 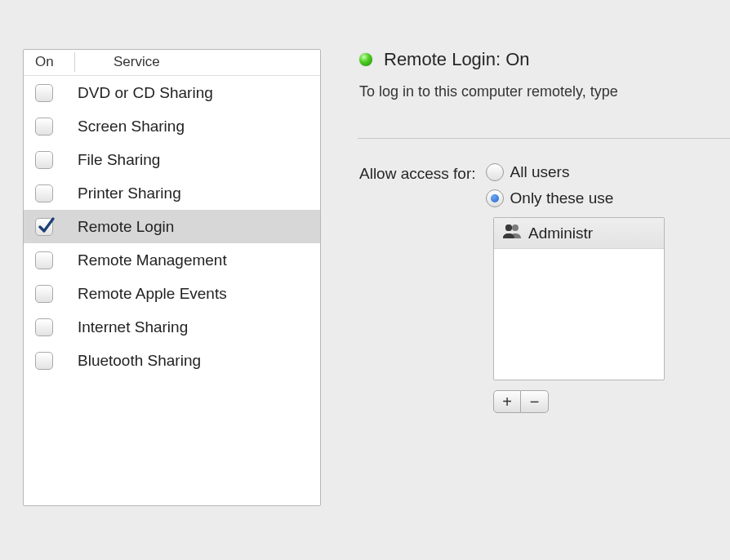 What do you see at coordinates (132, 327) in the screenshot?
I see `service-label: Internet Sharing` at bounding box center [132, 327].